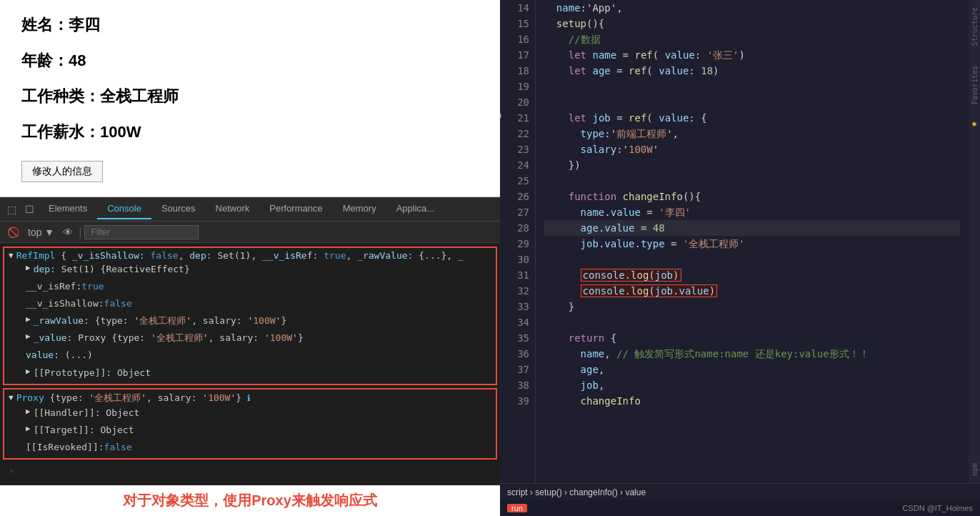  Describe the element at coordinates (740, 508) in the screenshot. I see `run-bar: run CSDN @IT_Holmes` at that location.